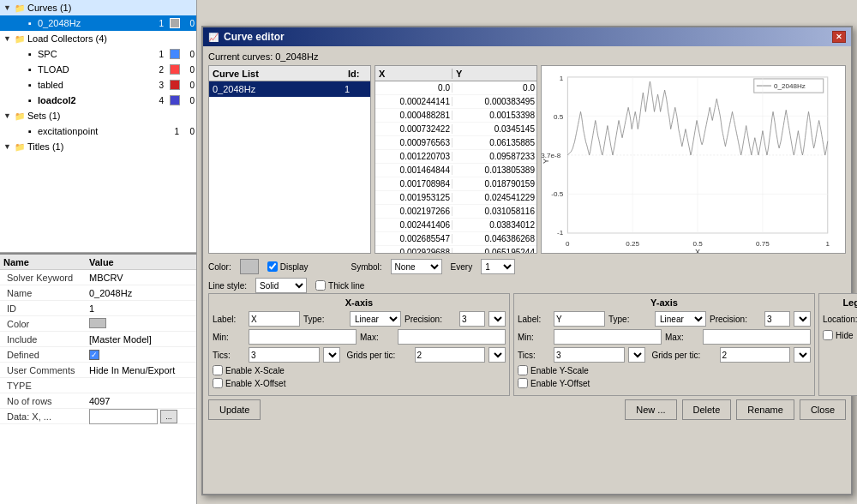 Image resolution: width=857 pixels, height=504 pixels. I want to click on display-checkbox, so click(273, 267).